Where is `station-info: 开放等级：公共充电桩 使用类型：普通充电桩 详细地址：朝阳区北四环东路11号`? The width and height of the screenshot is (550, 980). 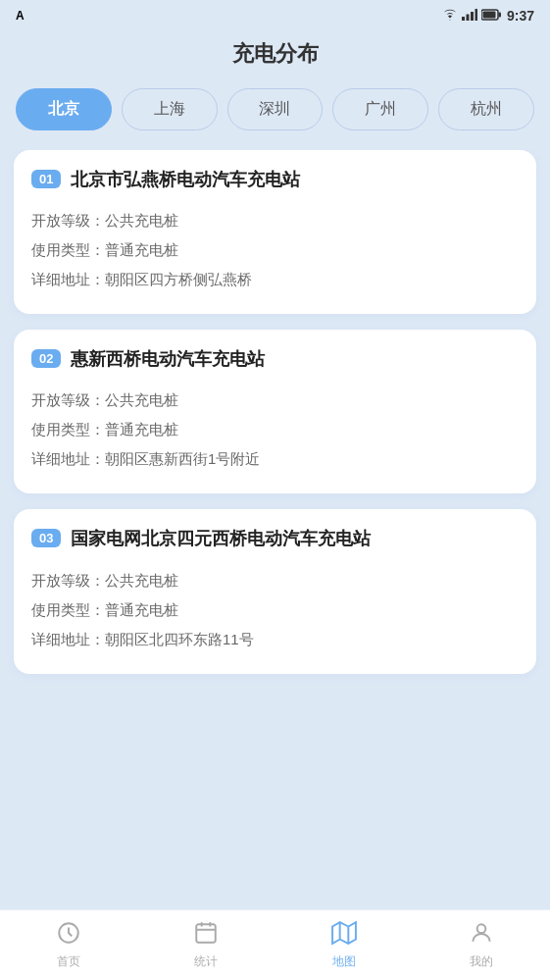
station-info: 开放等级：公共充电桩 使用类型：普通充电桩 详细地址：朝阳区北四环东路11号 is located at coordinates (275, 610).